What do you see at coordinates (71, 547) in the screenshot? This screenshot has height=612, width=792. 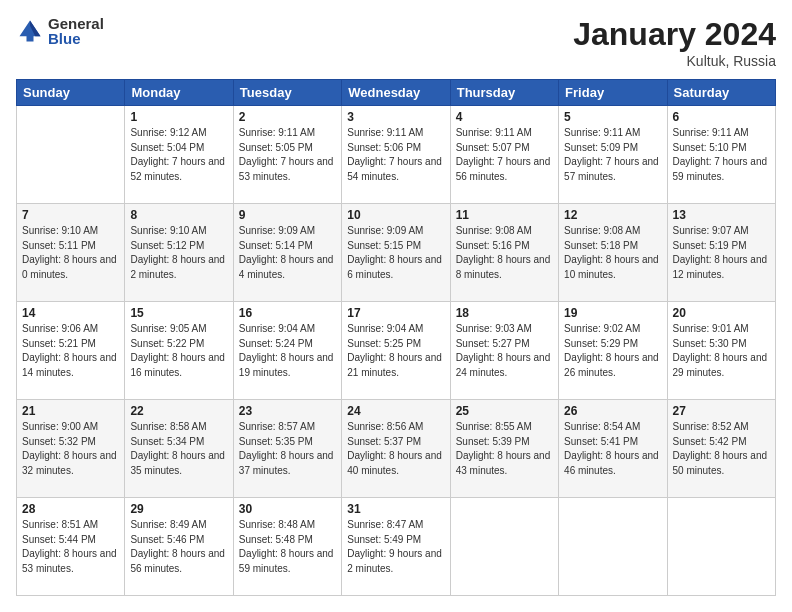 I see `calendar-cell: 28Sunrise: 8:51 AMSunset: 5:44 PMDayligh…` at bounding box center [71, 547].